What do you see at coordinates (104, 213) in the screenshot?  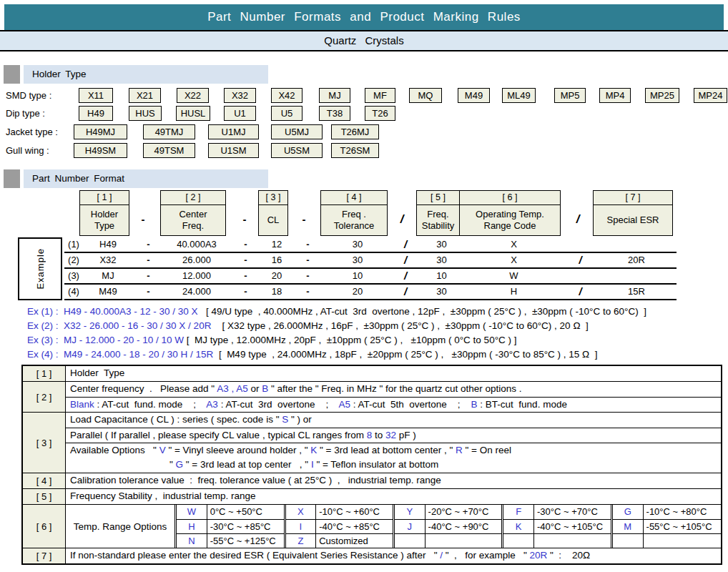 I see `pnf-field-1: [ 1 ] HolderType` at bounding box center [104, 213].